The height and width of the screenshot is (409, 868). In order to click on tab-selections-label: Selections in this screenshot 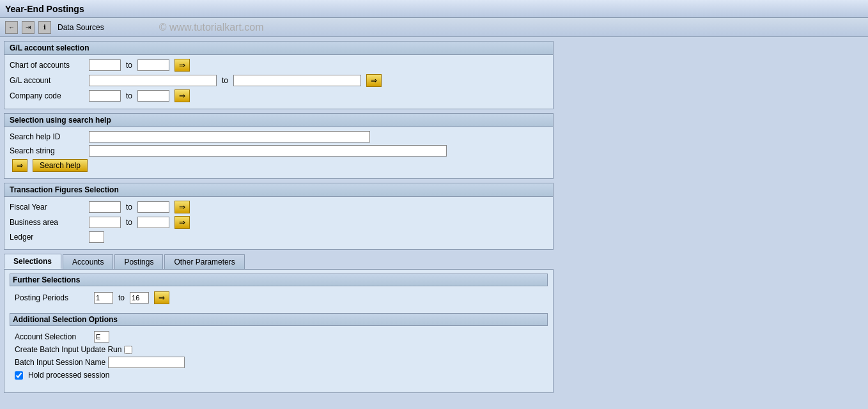, I will do `click(33, 261)`.